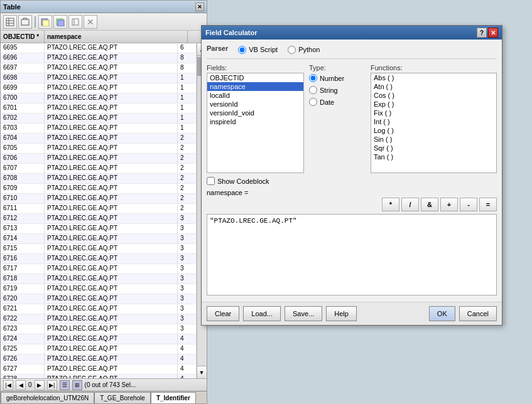 This screenshot has width=532, height=404. What do you see at coordinates (99, 78) in the screenshot?
I see `table-row: 6698 PTAZO.LREC.GE.AQ.PT 1` at bounding box center [99, 78].